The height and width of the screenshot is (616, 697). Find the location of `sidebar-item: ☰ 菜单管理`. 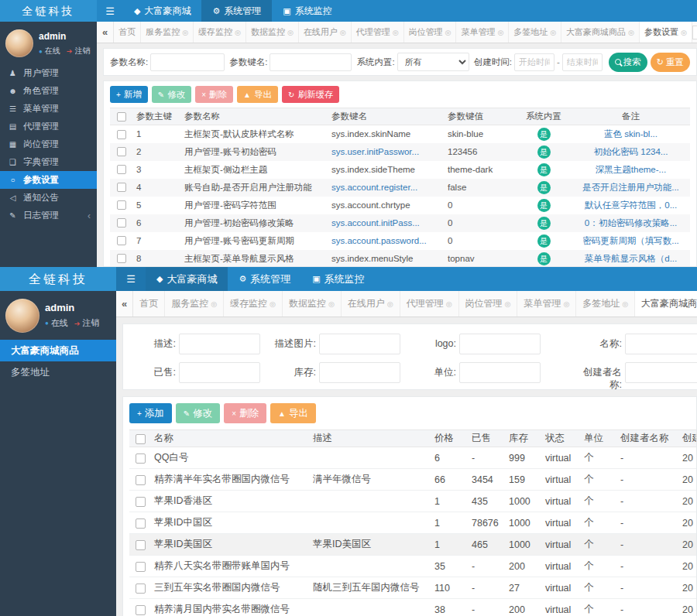

sidebar-item: ☰ 菜单管理 is located at coordinates (48, 108).